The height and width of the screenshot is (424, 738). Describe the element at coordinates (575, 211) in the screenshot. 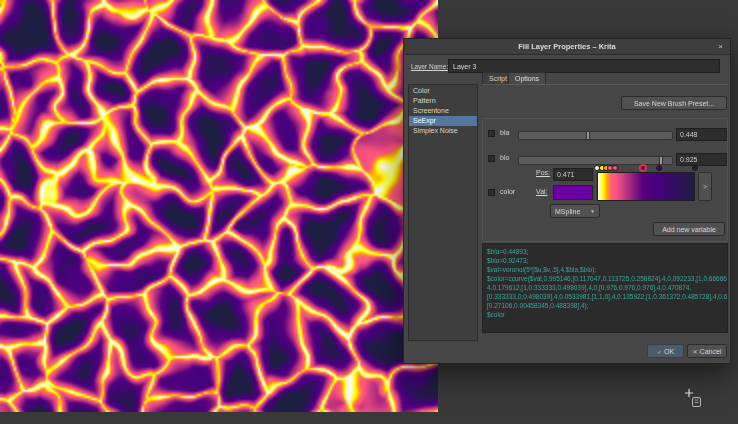

I see `interpolation-dropdown: MSpline ▼` at that location.